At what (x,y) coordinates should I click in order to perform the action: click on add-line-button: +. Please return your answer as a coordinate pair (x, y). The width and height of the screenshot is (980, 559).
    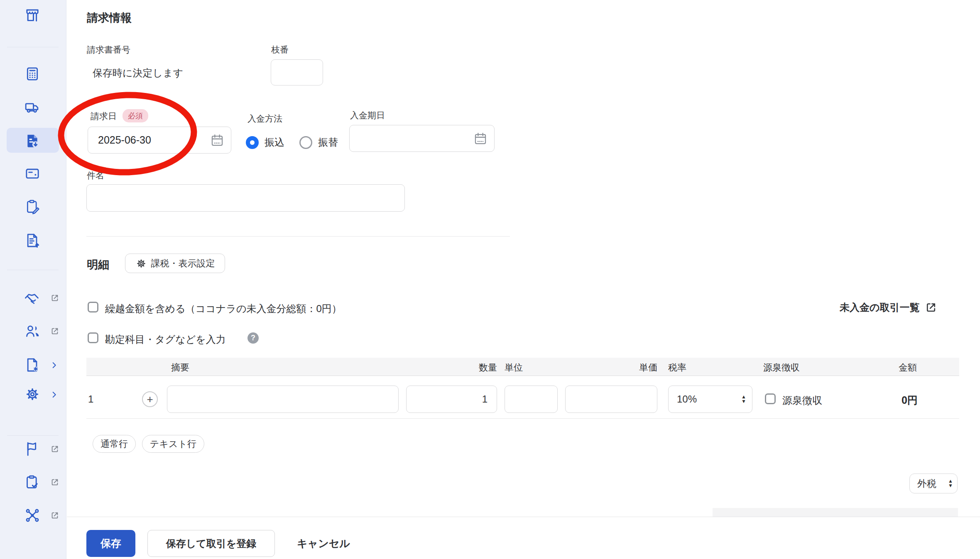
    Looking at the image, I should click on (150, 399).